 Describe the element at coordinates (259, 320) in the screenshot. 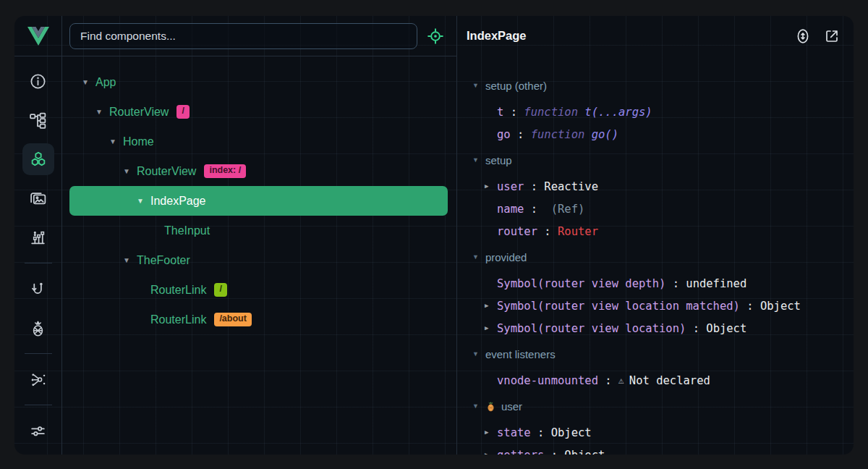

I see `tree-row-routerlink: RouterLink/about` at that location.